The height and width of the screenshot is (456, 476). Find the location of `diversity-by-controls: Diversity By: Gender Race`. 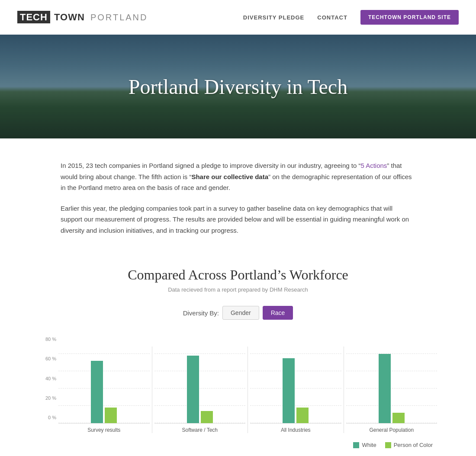

diversity-by-controls: Diversity By: Gender Race is located at coordinates (238, 313).